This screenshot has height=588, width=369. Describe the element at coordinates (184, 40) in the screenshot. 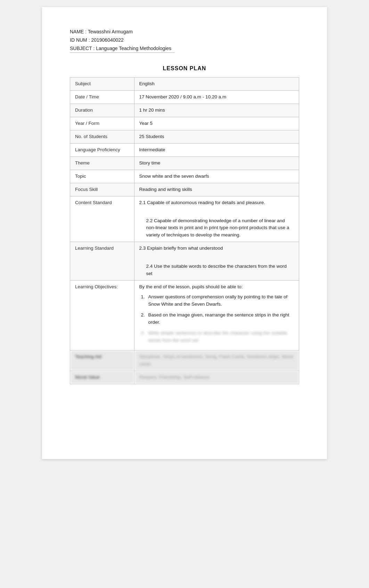

I see `header-section: NAME : Tewasshni Armugam ID NUM : 201906…` at that location.